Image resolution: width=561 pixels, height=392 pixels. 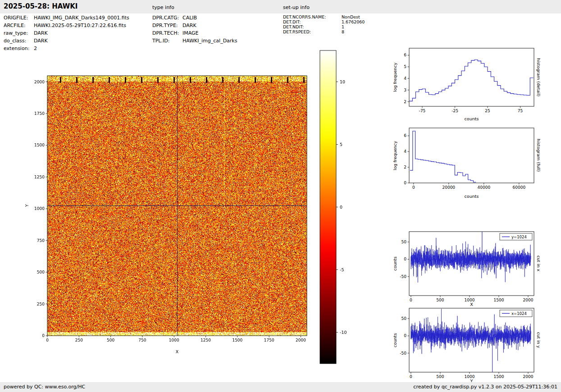 I want to click on colorbar: 1050-5-10, so click(x=336, y=208).